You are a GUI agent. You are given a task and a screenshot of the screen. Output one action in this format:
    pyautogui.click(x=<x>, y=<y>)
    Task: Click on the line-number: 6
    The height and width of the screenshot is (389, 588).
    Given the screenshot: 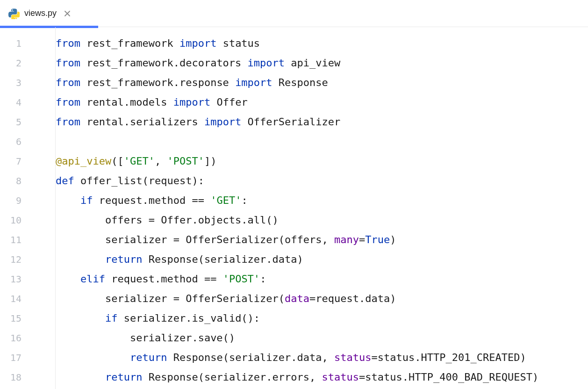 What is the action you would take?
    pyautogui.click(x=15, y=142)
    